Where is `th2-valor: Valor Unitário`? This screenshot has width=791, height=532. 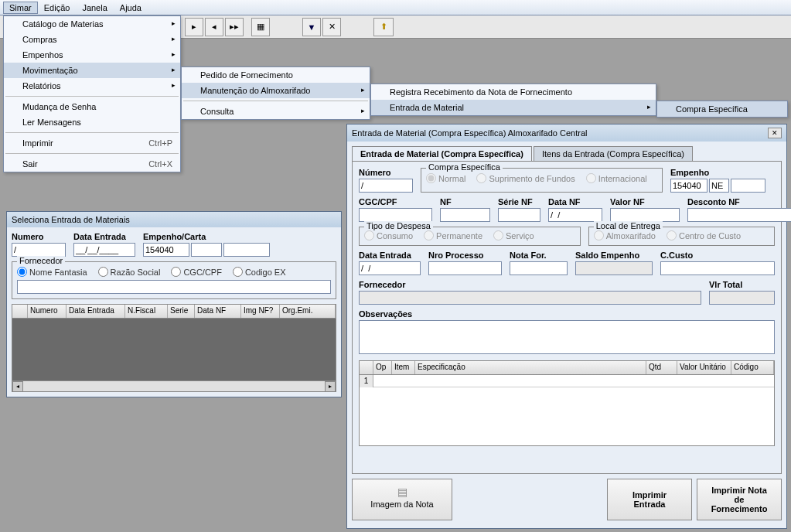 th2-valor: Valor Unitário is located at coordinates (704, 368).